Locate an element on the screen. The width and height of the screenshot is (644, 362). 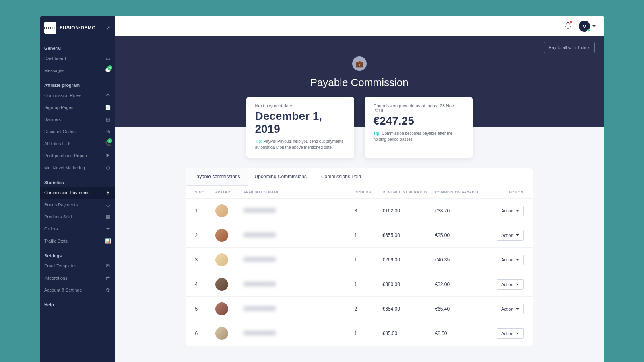
section-statistics: Statistics is located at coordinates (77, 181).